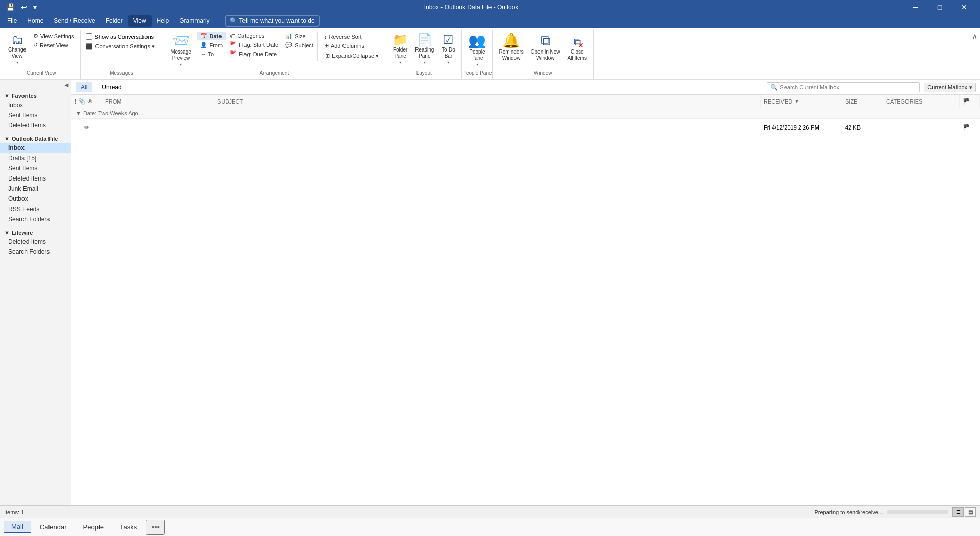 The width and height of the screenshot is (980, 536). Describe the element at coordinates (84, 87) in the screenshot. I see `filter-all-btn: All` at that location.